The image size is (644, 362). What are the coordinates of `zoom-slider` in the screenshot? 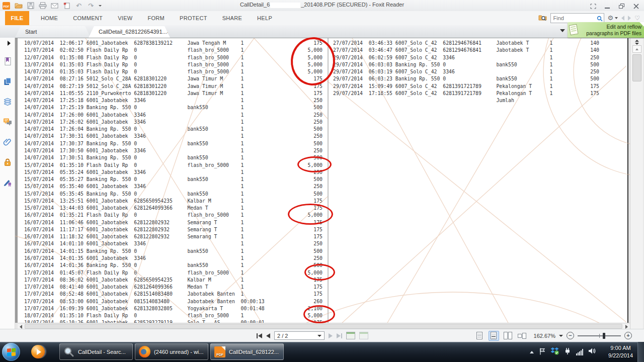 It's located at (599, 336).